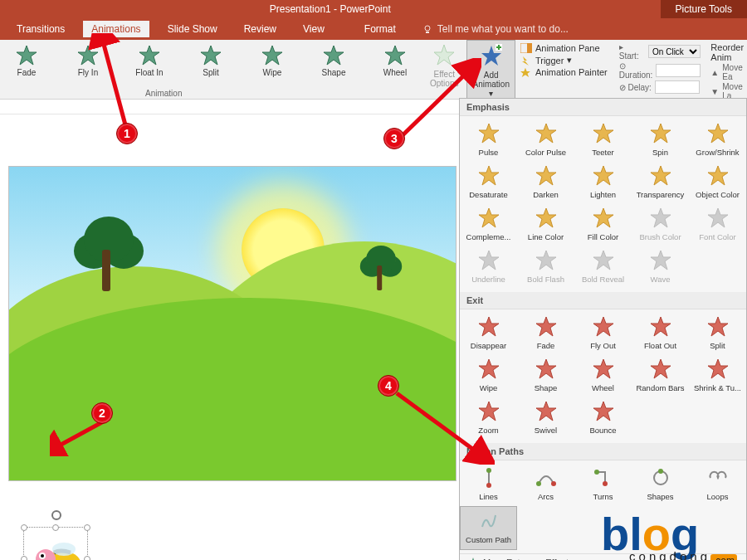  I want to click on exit-shape: Shape, so click(546, 377).